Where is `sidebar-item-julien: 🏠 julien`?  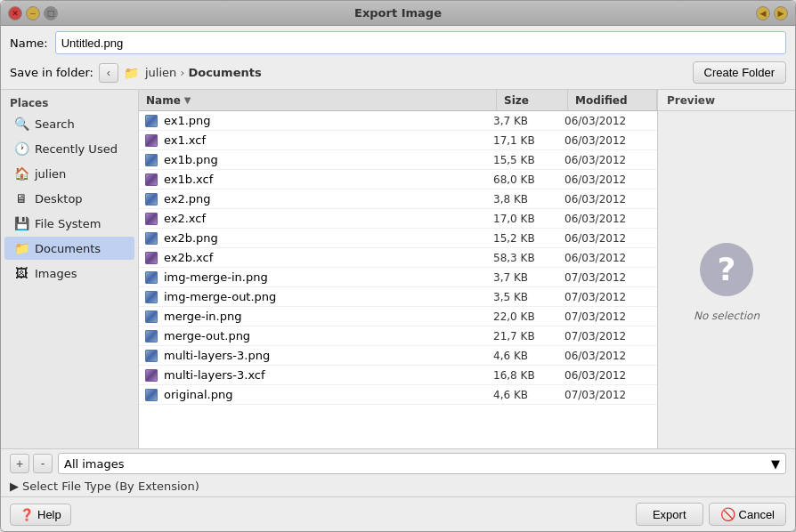
sidebar-item-julien: 🏠 julien is located at coordinates (69, 173).